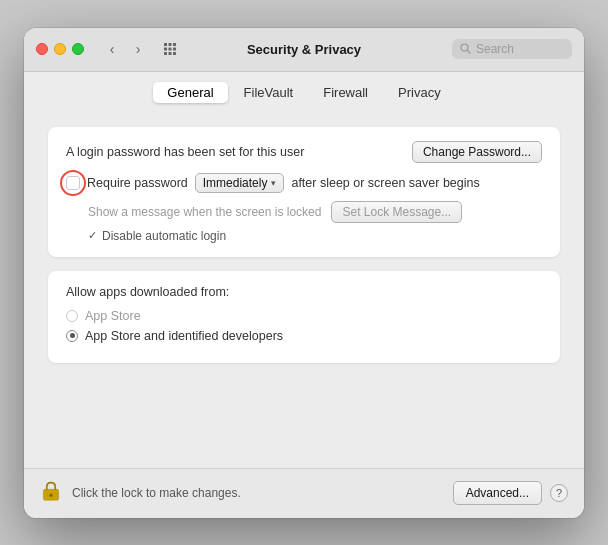 The height and width of the screenshot is (545, 608). What do you see at coordinates (304, 212) in the screenshot?
I see `lock-message-row: Show a message when the screen is locked…` at bounding box center [304, 212].